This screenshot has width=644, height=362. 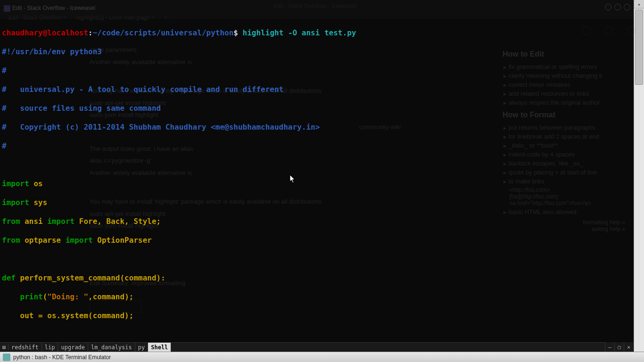 I want to click on kw-def: def, so click(x=8, y=278).